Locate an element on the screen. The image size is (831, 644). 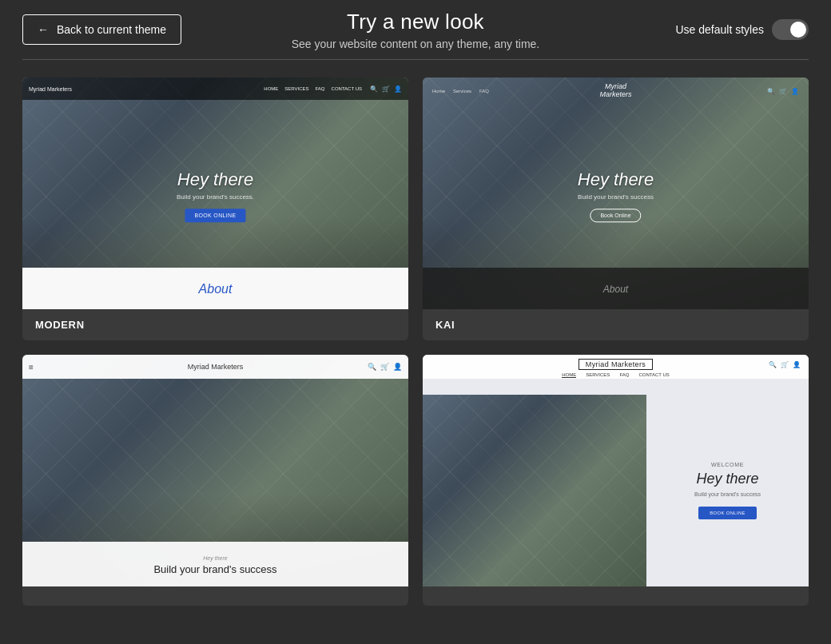
default-styles-toggle is located at coordinates (790, 30).